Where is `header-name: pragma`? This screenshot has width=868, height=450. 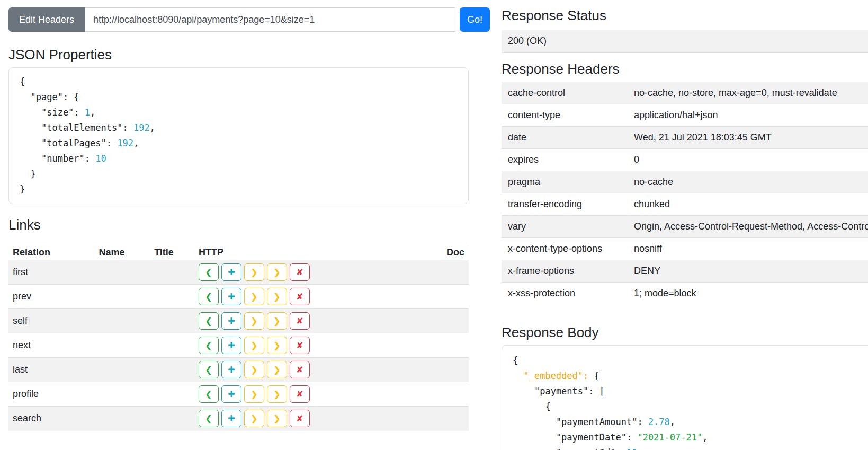
header-name: pragma is located at coordinates (565, 182).